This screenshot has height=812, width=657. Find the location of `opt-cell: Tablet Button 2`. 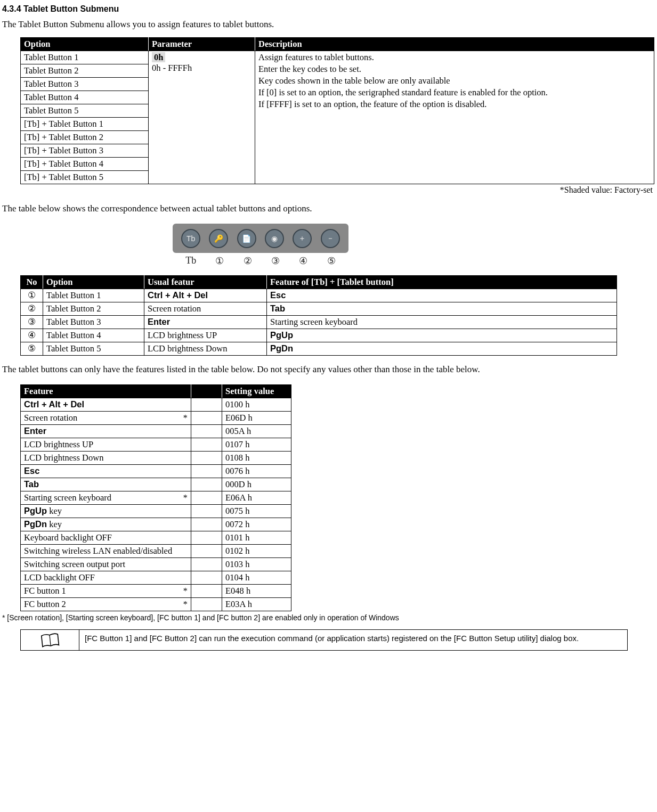

opt-cell: Tablet Button 2 is located at coordinates (85, 71).